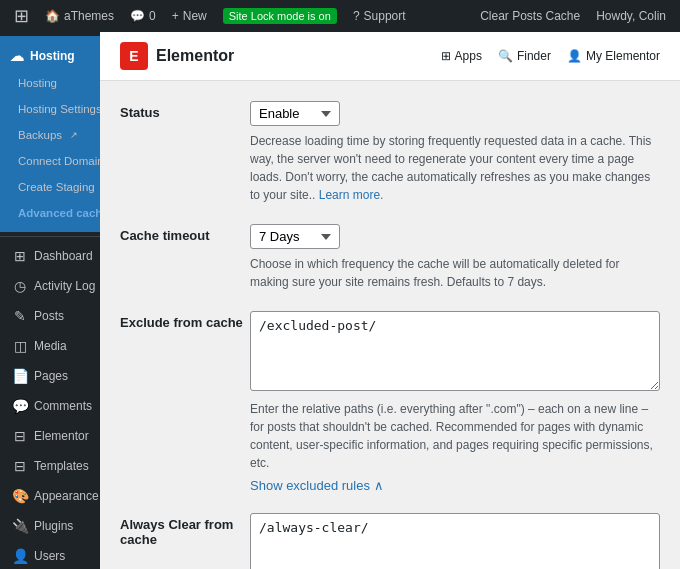  What do you see at coordinates (50, 406) in the screenshot?
I see `sidebar-item-comments: 💬 Comments` at bounding box center [50, 406].